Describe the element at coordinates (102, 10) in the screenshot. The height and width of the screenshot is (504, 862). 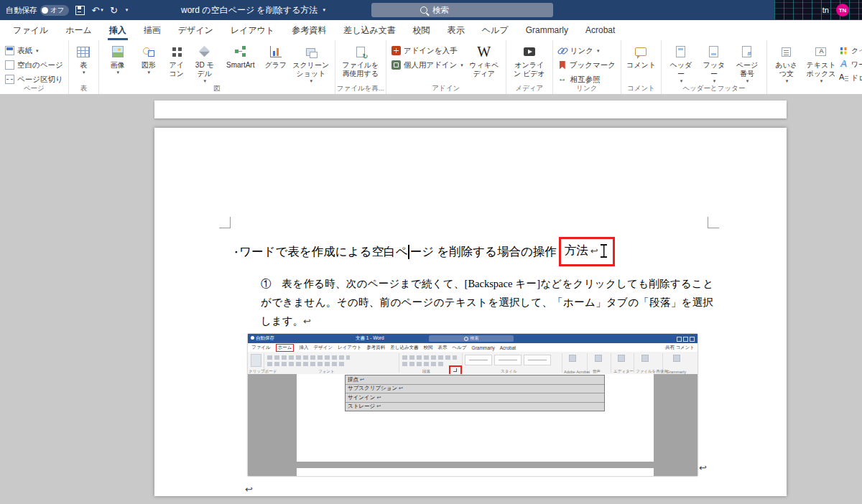
I see `undo-caret-icon: ▾` at that location.